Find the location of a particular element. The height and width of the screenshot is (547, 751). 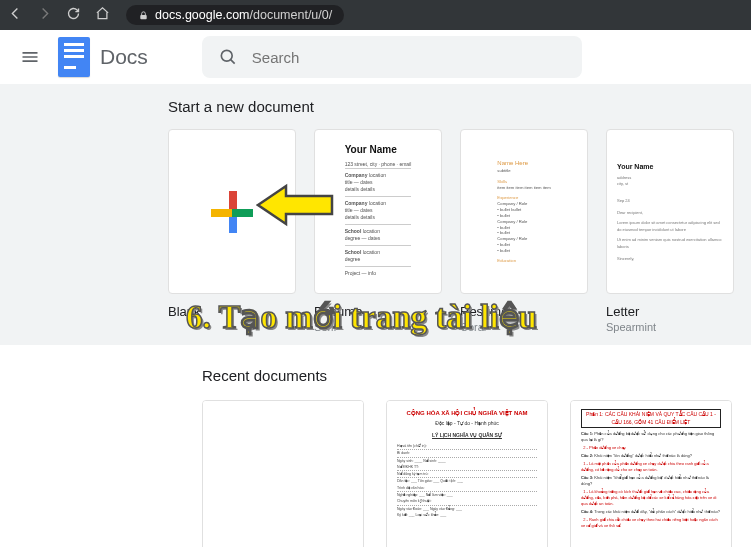

browser-toolbar: docs.google.com/document/u/0/ is located at coordinates (376, 15).